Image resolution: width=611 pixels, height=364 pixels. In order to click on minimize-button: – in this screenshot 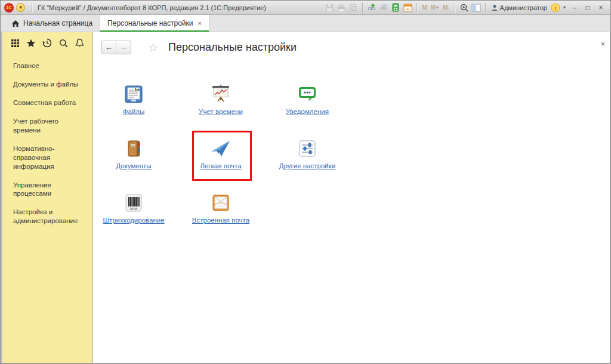, I will do `click(575, 8)`.